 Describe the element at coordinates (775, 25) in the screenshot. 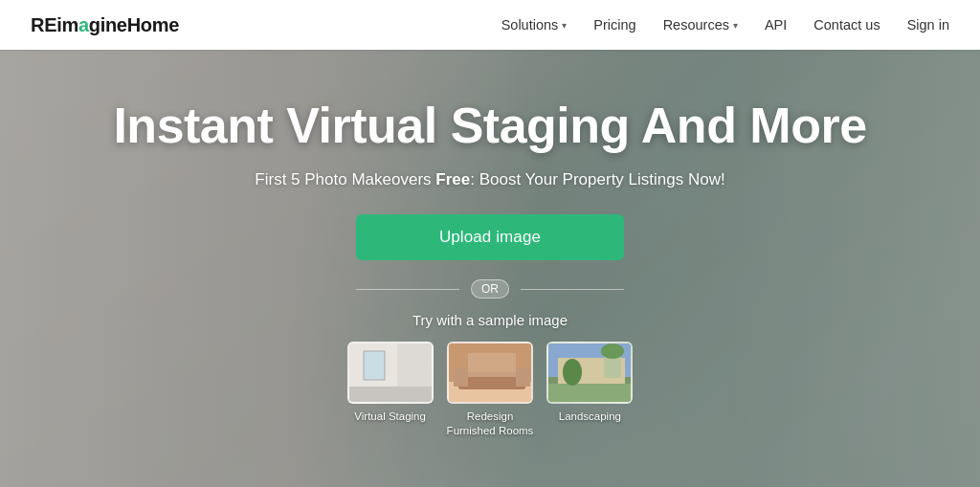

I see `nav-api: API` at that location.